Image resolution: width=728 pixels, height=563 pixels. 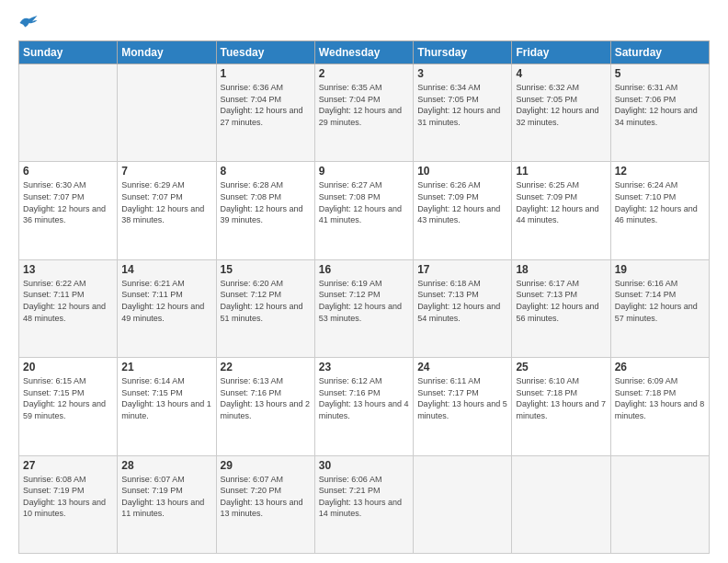 I want to click on day-number: 6, so click(x=68, y=171).